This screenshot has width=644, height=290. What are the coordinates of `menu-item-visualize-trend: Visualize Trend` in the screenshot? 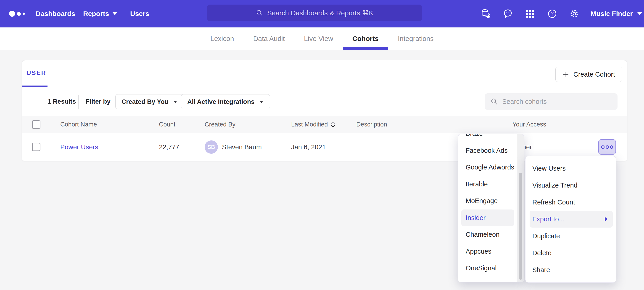 It's located at (571, 185).